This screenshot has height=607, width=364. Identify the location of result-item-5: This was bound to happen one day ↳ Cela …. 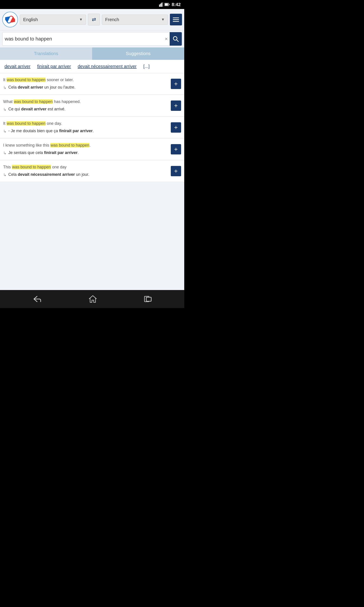
(92, 171).